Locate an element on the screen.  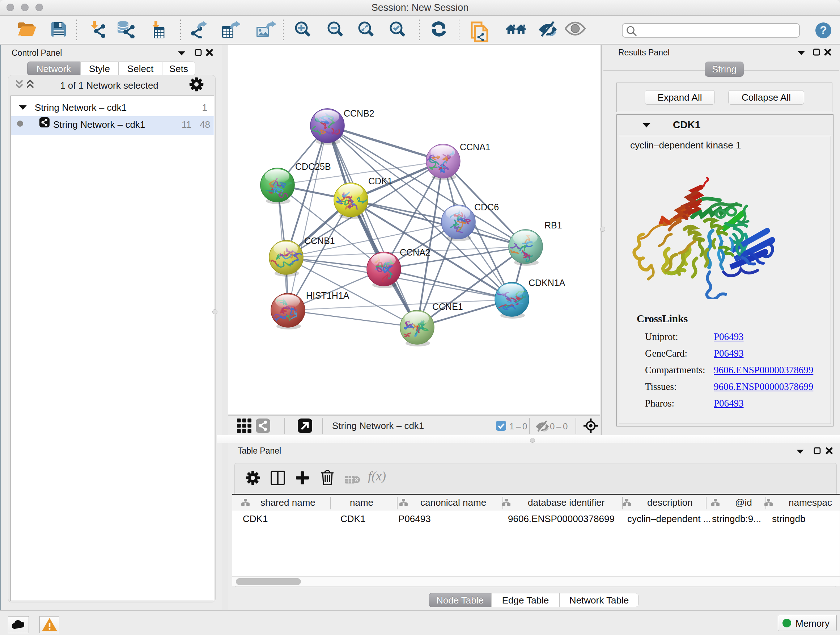
svg-text: CDC6 is located at coordinates (487, 207).